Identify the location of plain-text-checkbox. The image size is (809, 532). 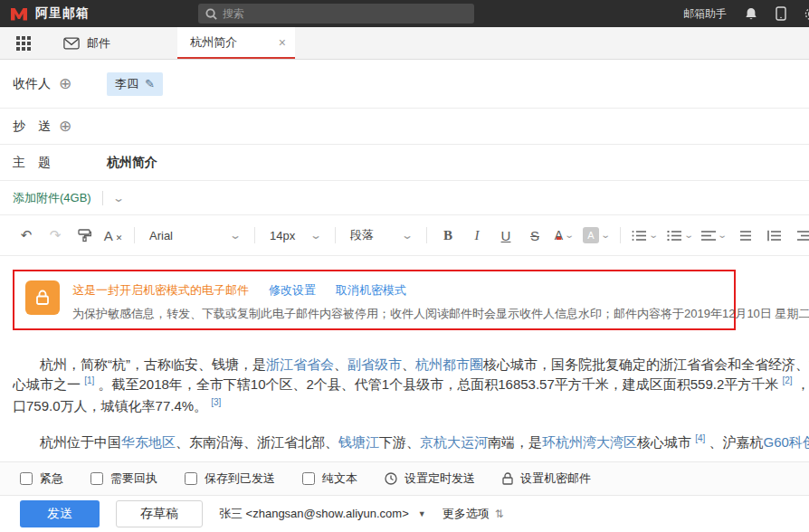
(309, 479).